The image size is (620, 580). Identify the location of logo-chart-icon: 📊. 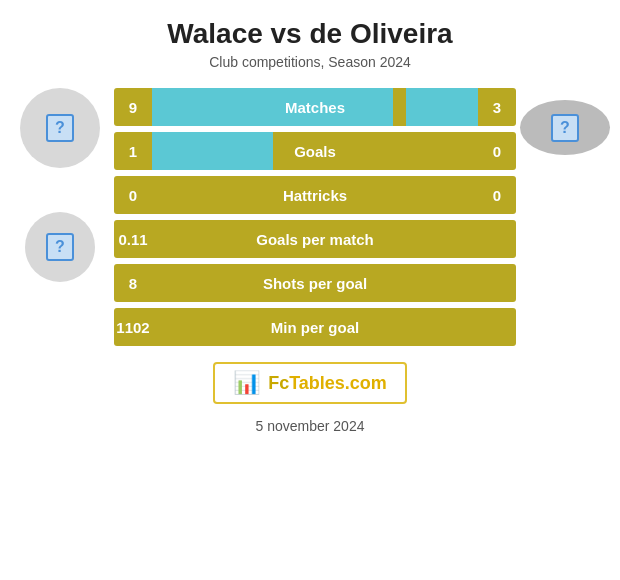
(246, 383).